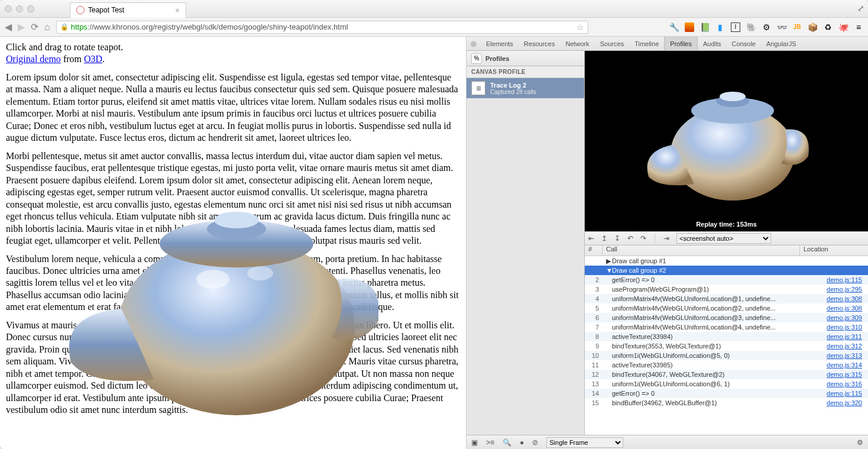 This screenshot has width=868, height=449. What do you see at coordinates (647, 44) in the screenshot?
I see `devtools-tab-timeline: Timeline` at bounding box center [647, 44].